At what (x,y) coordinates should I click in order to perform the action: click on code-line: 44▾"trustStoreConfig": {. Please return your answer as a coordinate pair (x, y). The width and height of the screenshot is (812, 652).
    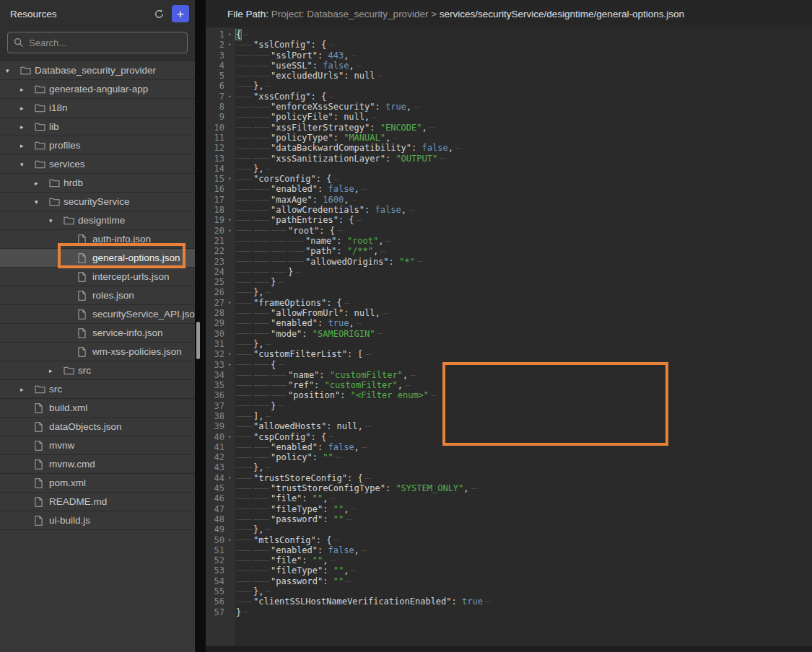
    Looking at the image, I should click on (509, 478).